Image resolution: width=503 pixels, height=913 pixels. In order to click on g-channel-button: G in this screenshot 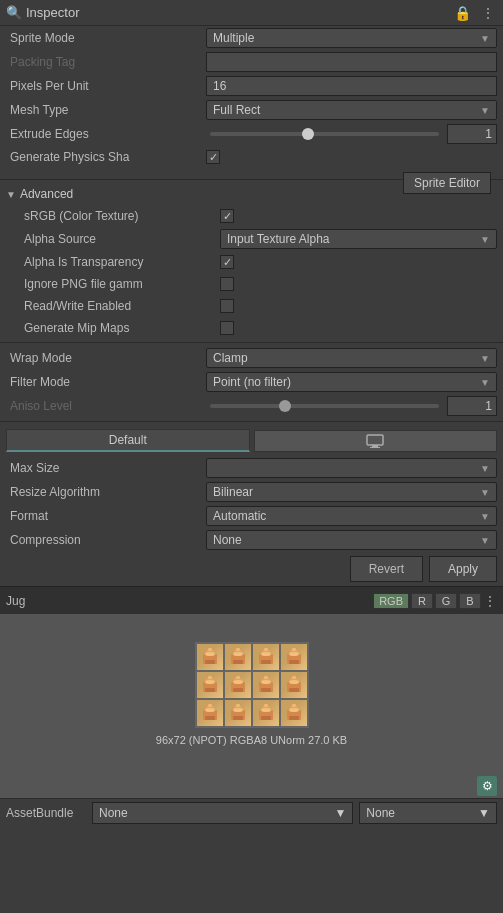, I will do `click(446, 601)`.